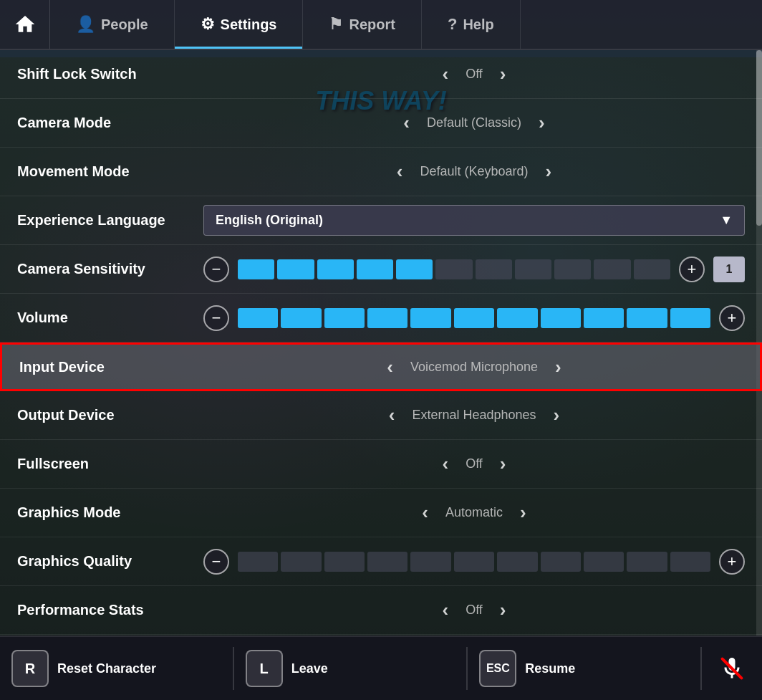 Image resolution: width=762 pixels, height=700 pixels. I want to click on performance-stats-control: ‹ Off ›, so click(474, 610).